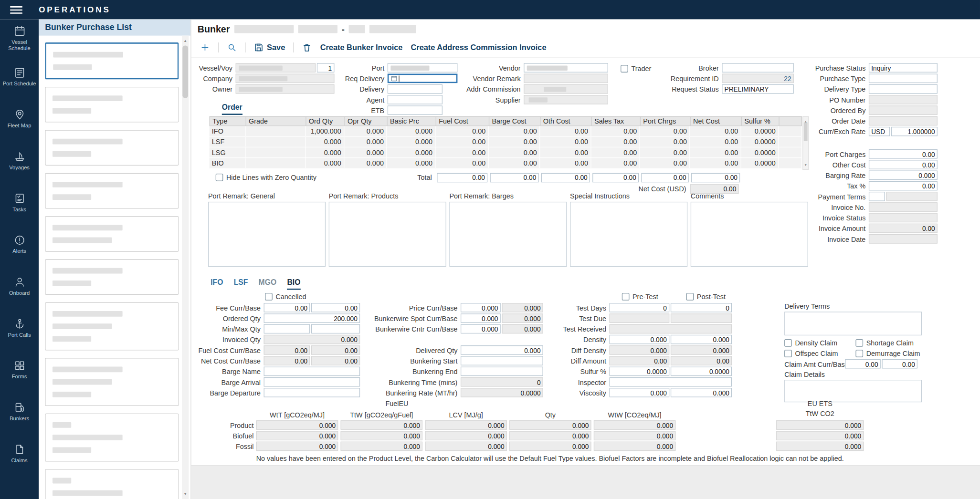  I want to click on sidebar-item-port-calls: Port Calls, so click(19, 333).